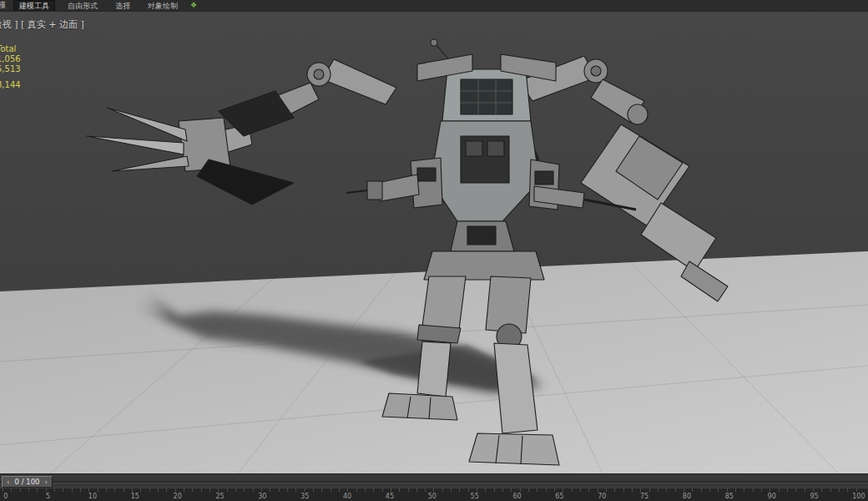 The image size is (868, 501). Describe the element at coordinates (517, 496) in the screenshot. I see `frame-label: 60` at that location.